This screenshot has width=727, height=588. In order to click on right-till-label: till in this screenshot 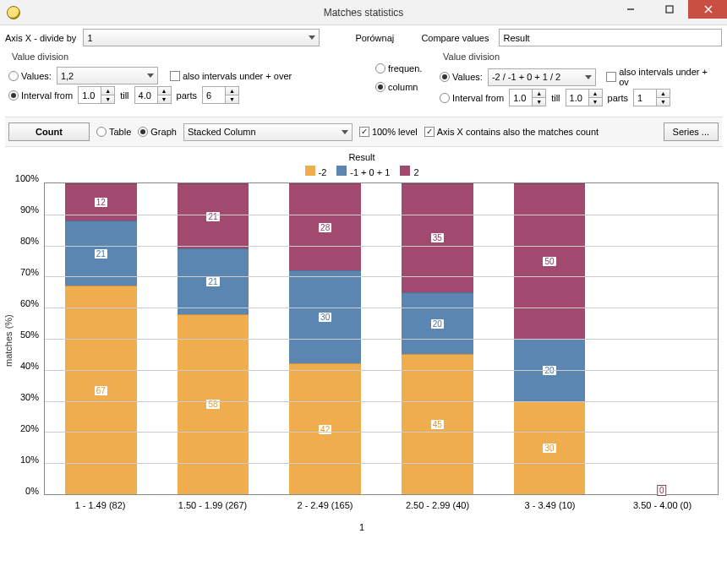, I will do `click(555, 98)`.